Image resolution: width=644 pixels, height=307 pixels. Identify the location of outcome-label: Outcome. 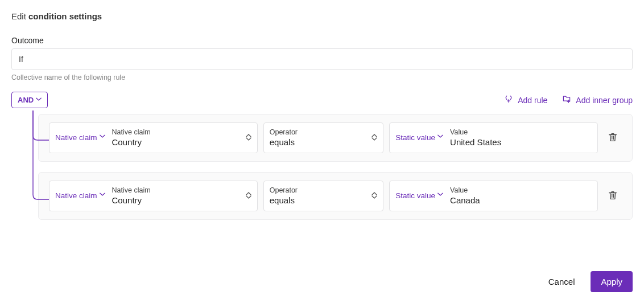
(322, 40).